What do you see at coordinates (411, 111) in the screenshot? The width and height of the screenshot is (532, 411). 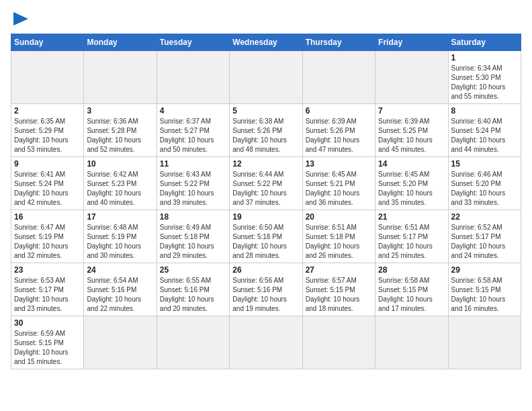 I see `day-number: 7` at bounding box center [411, 111].